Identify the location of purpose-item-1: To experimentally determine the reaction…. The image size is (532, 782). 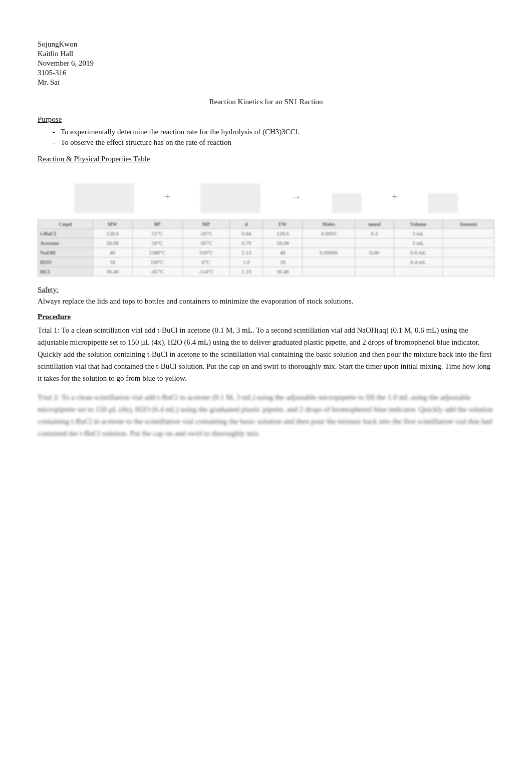
(274, 132).